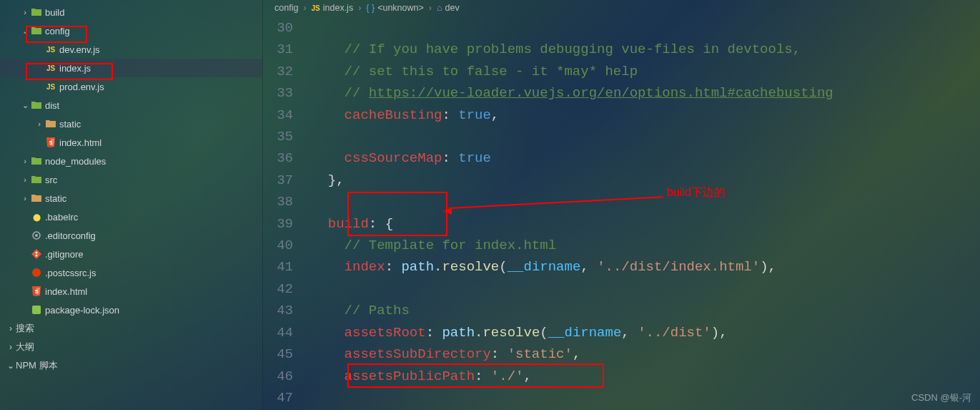 This screenshot has height=410, width=980. I want to click on tree-item-label: dev.env.js, so click(80, 50).